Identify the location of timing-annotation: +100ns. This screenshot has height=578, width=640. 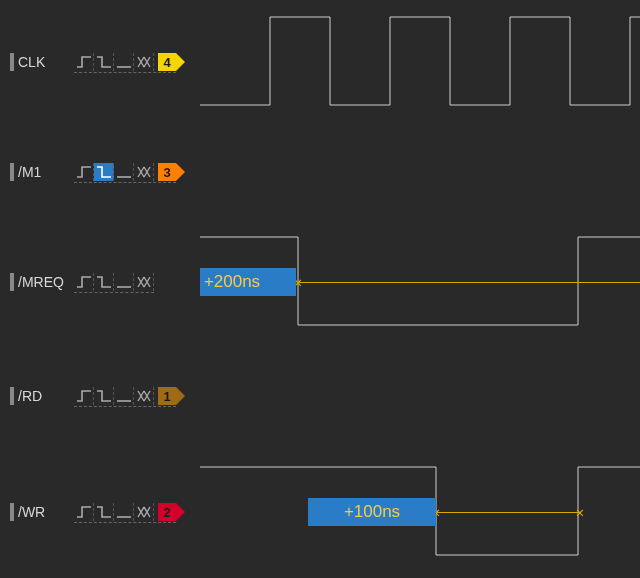
(372, 512).